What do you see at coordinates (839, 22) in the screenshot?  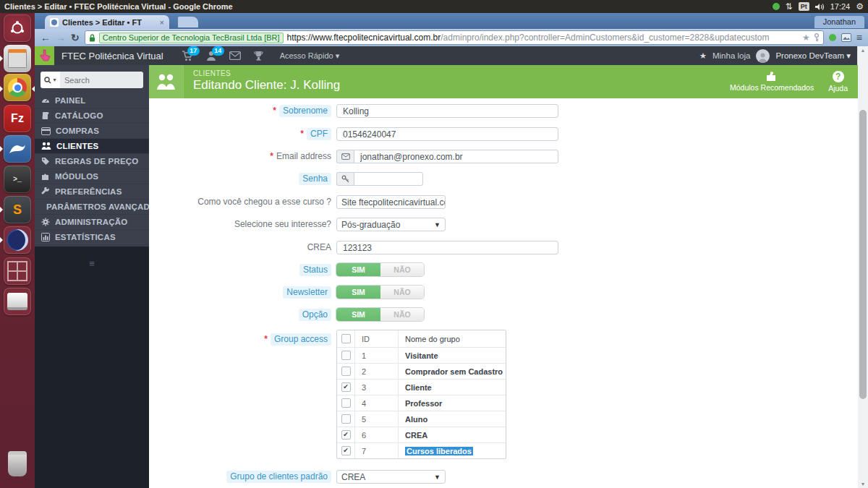 I see `profile-name-badge: Jonathan` at bounding box center [839, 22].